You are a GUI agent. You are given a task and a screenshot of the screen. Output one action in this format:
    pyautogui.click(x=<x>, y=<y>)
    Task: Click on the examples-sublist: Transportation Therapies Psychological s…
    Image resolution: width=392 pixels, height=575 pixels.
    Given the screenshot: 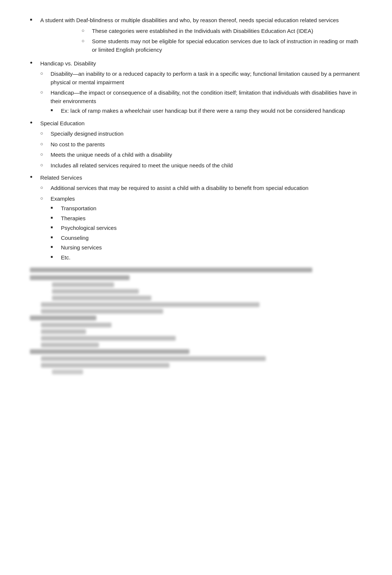 What is the action you would take?
    pyautogui.click(x=206, y=233)
    